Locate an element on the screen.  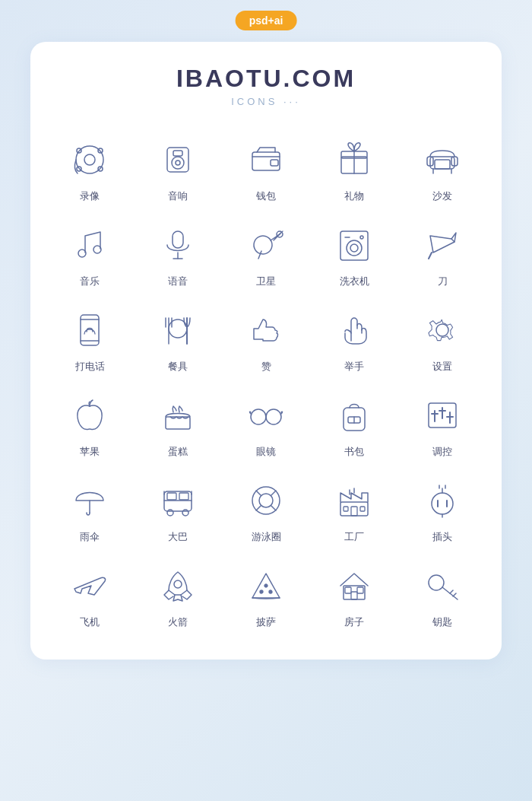
format-badge: psd+ai is located at coordinates (266, 21).